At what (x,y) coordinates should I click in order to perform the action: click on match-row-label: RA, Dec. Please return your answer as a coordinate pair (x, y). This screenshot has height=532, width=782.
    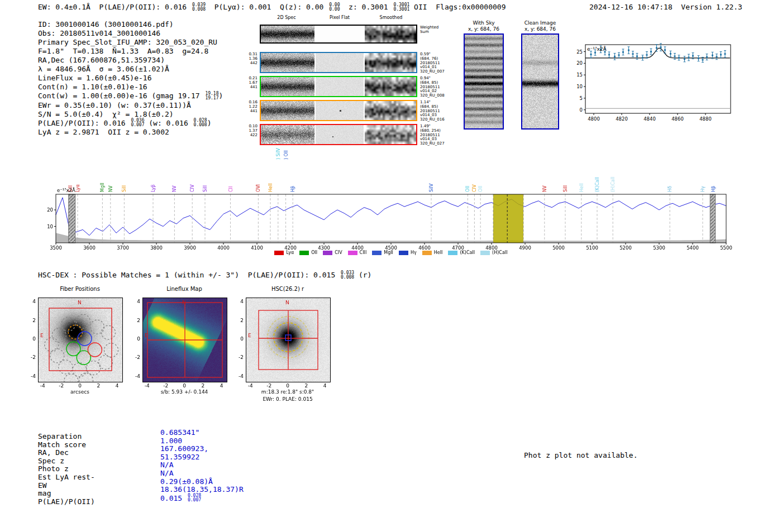
    Looking at the image, I should click on (66, 453).